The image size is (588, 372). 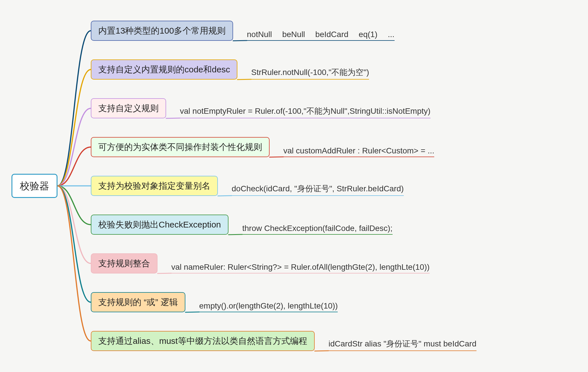 What do you see at coordinates (301, 267) in the screenshot?
I see `leaf-text: val nameRuler: Ruler<String?> = Ruler.of…` at bounding box center [301, 267].